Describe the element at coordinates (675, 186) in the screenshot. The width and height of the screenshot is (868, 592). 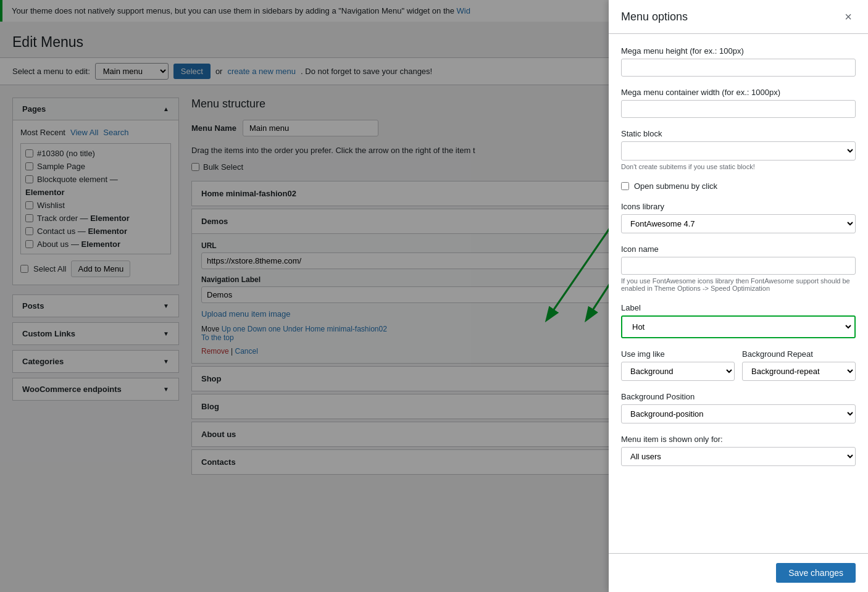
I see `open-submenu-label: Open submenu by click` at that location.